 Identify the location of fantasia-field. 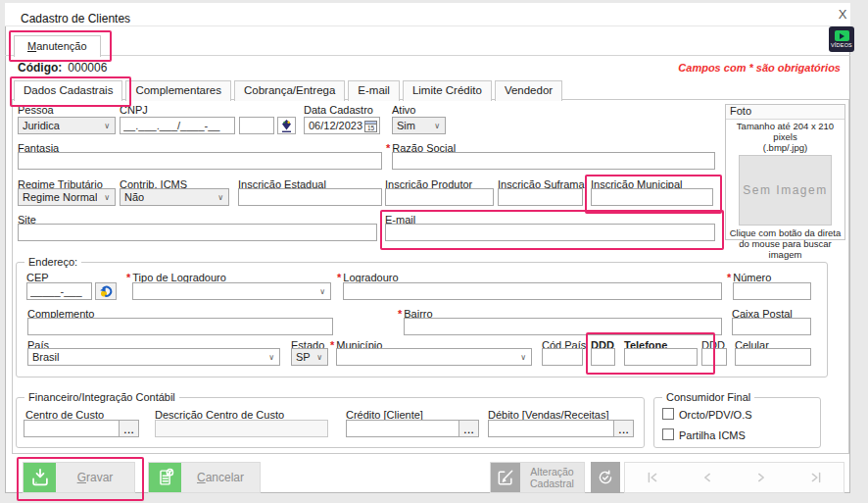
(200, 161).